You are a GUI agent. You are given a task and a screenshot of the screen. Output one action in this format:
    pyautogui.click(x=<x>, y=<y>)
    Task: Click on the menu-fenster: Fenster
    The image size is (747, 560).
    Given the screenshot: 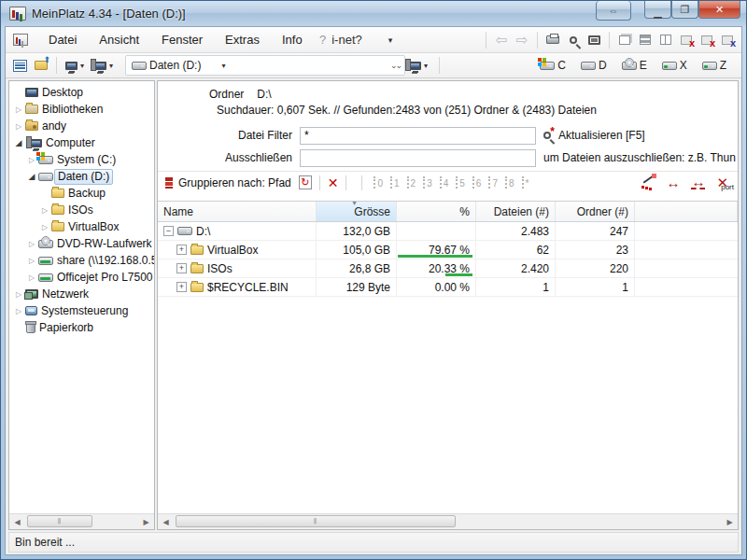 What is the action you would take?
    pyautogui.click(x=182, y=39)
    